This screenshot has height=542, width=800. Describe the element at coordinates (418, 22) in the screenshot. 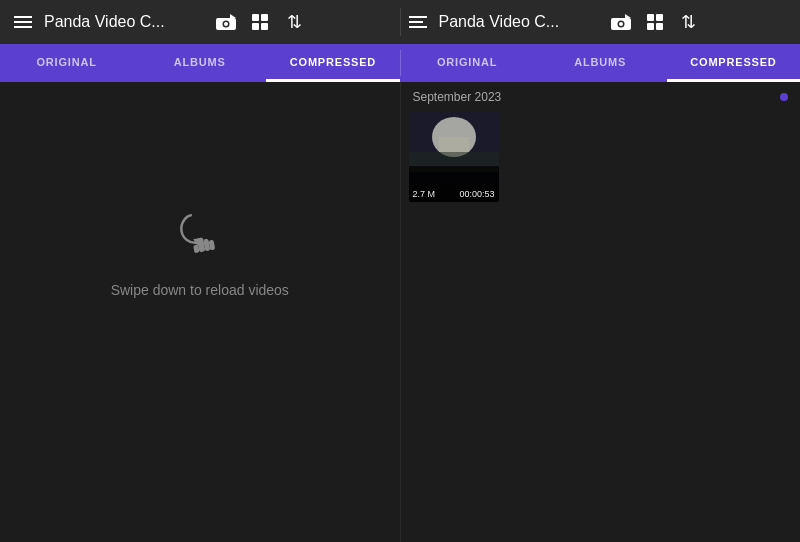

I see `list-icon-right` at that location.